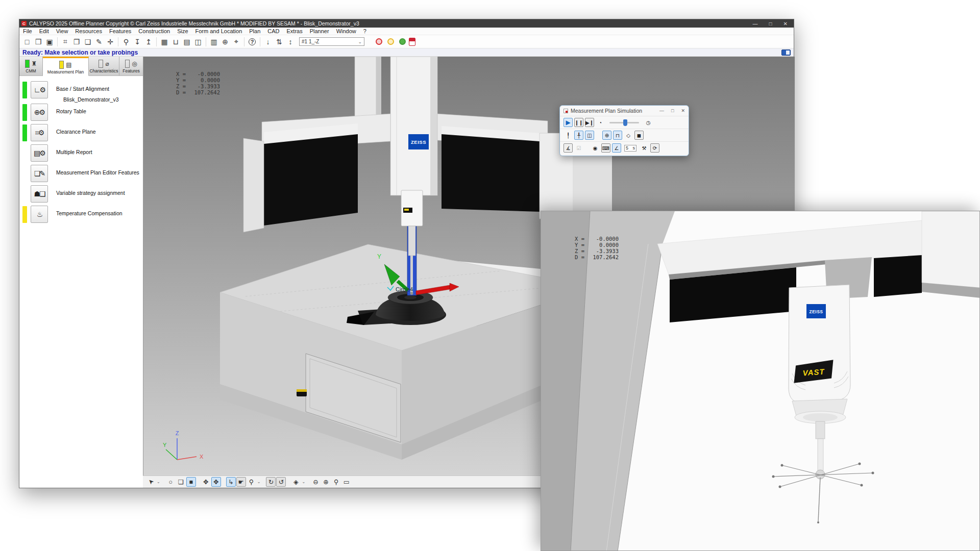 The height and width of the screenshot is (551, 980). Describe the element at coordinates (65, 42) in the screenshot. I see `selection-marquee-icon: ⌗` at that location.